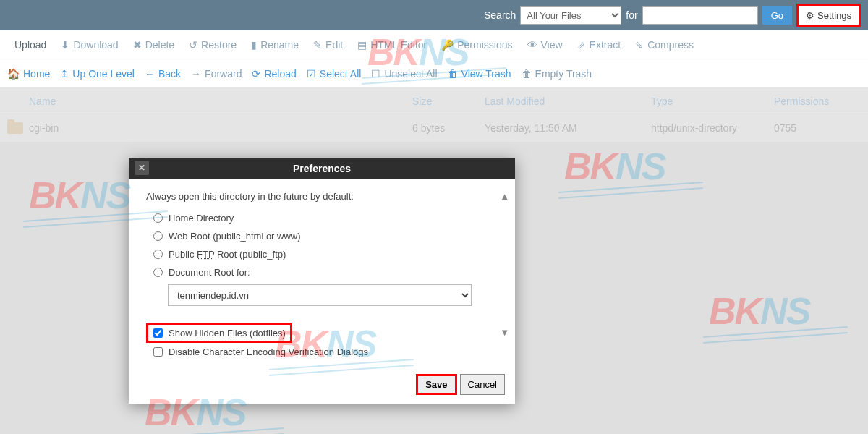  I want to click on compress-button: ⇘Compress, so click(664, 45).